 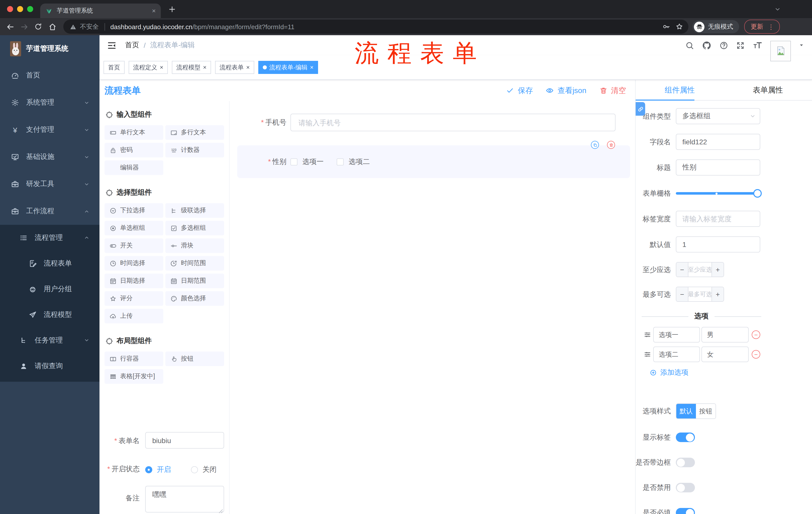 What do you see at coordinates (134, 228) in the screenshot?
I see `palette-item-1-2: 单选框组` at bounding box center [134, 228].